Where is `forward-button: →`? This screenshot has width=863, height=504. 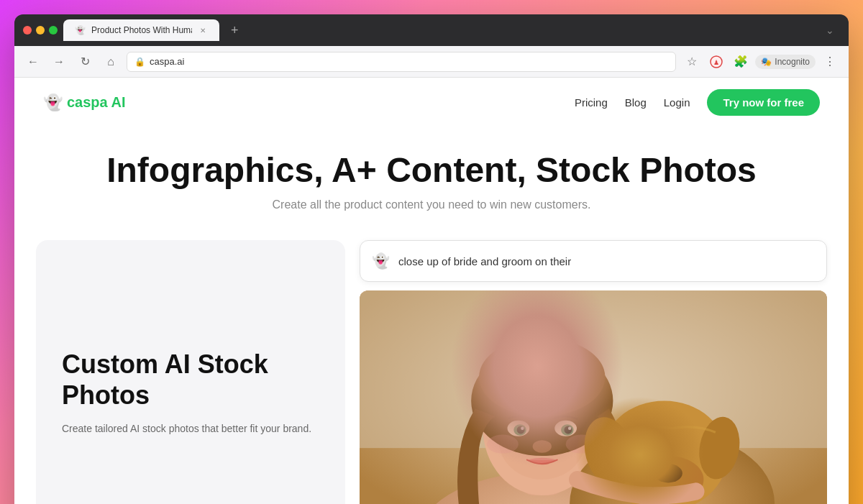 forward-button: → is located at coordinates (59, 62).